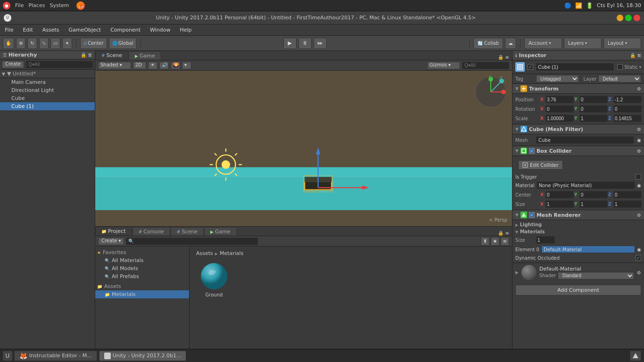 The width and height of the screenshot is (644, 362). I want to click on tab-scene: #Scene, so click(112, 56).